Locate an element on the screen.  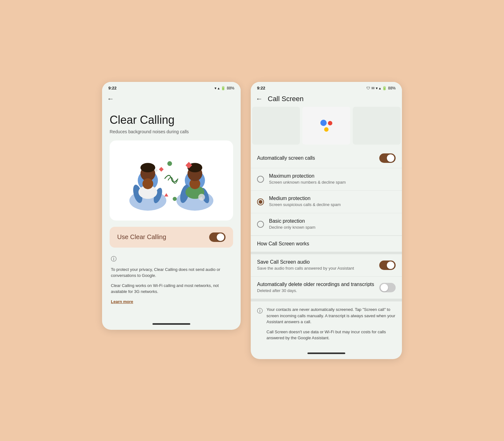
basic-title: Basic protection is located at coordinates (332, 221).